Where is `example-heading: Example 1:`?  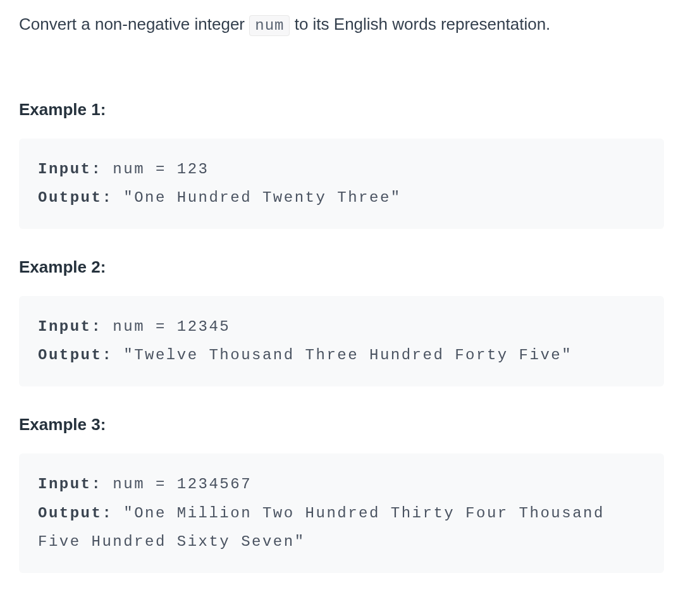 example-heading: Example 1: is located at coordinates (342, 110).